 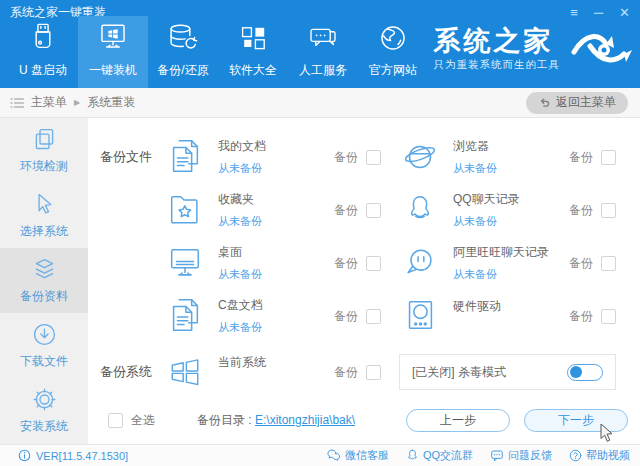 I want to click on brand-swoosh-icon, so click(x=599, y=49).